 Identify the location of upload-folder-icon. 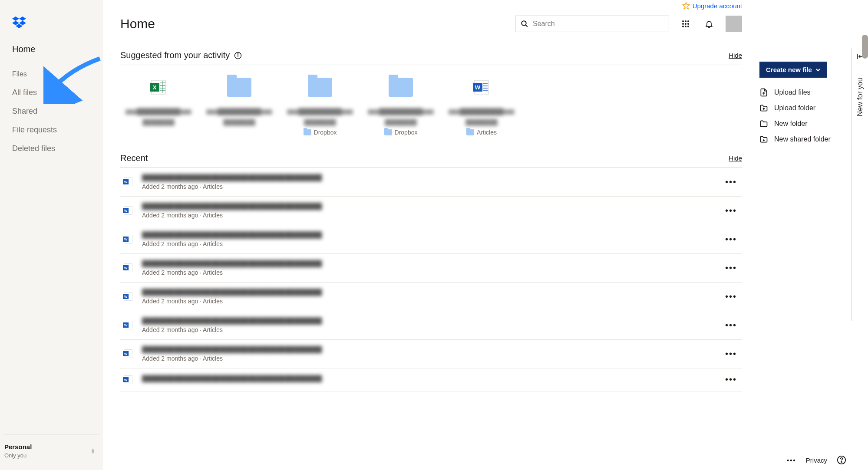
(764, 108).